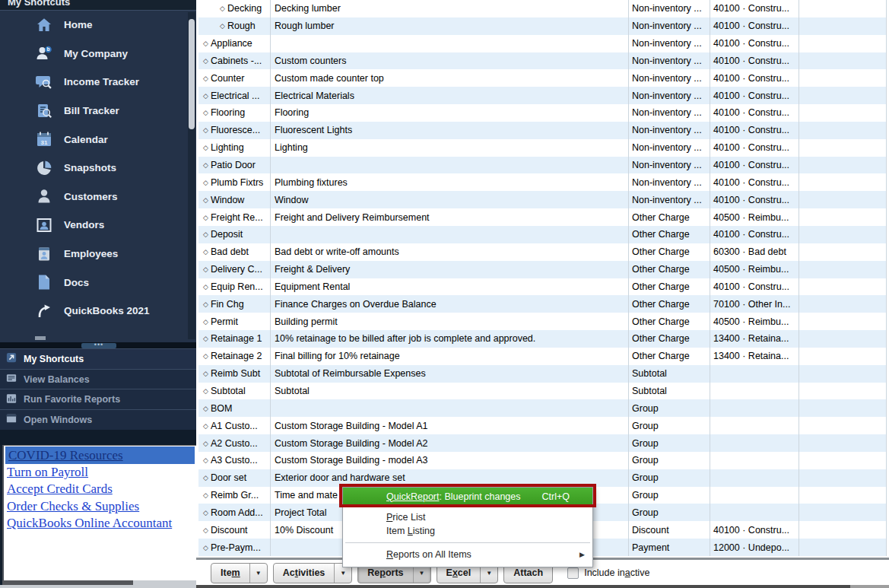 The width and height of the screenshot is (889, 588). What do you see at coordinates (96, 53) in the screenshot?
I see `sidebar-item-label: My Company` at bounding box center [96, 53].